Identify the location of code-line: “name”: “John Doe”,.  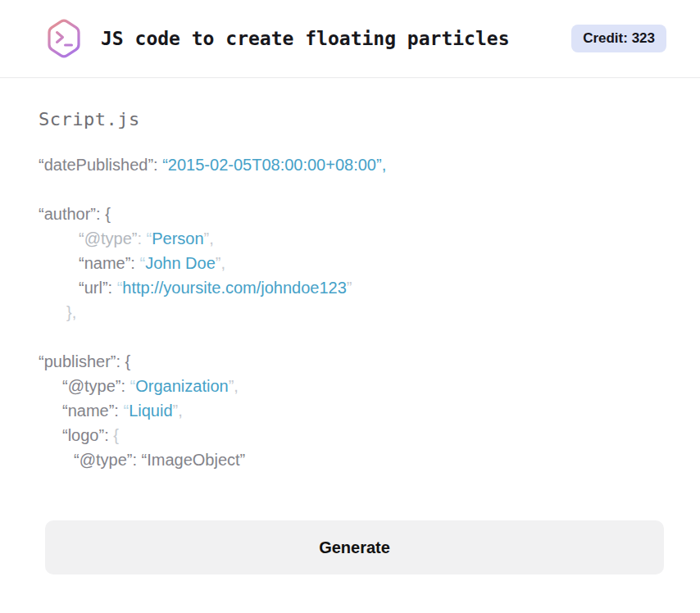
(351, 263).